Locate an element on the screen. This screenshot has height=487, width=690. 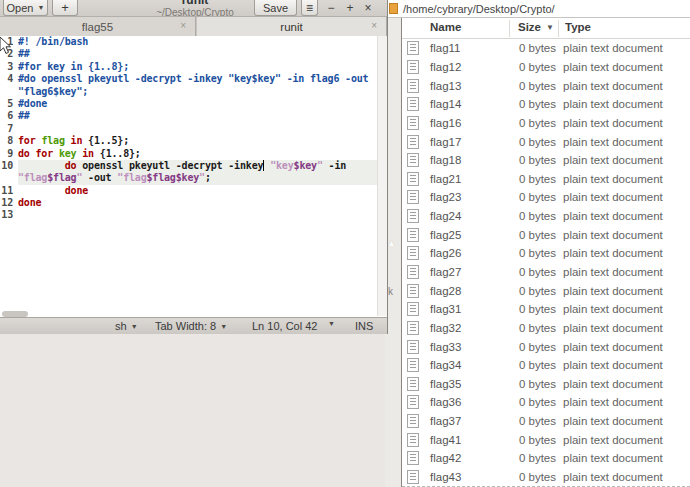
code-line: 9do for key in {1..8}; is located at coordinates (188, 154).